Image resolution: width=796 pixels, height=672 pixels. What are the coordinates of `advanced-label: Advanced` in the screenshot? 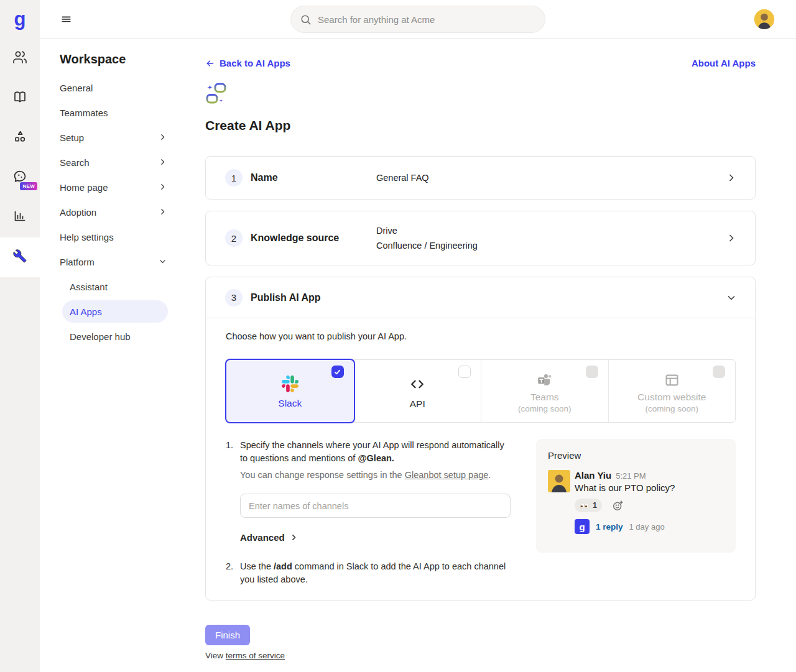 It's located at (262, 537).